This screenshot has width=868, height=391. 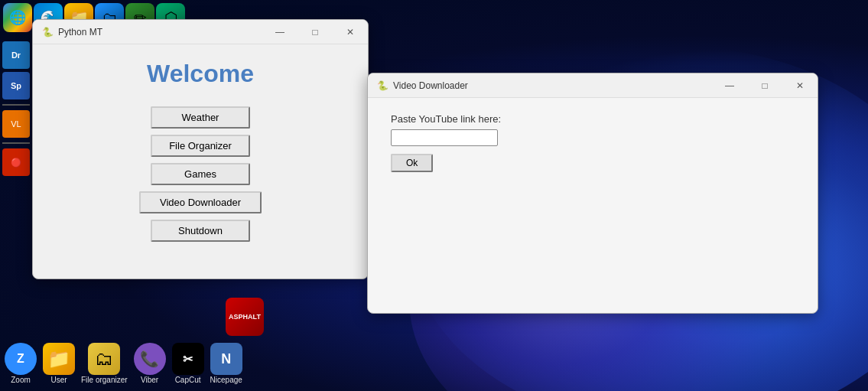 I want to click on zoom-label: Zoom, so click(x=21, y=380).